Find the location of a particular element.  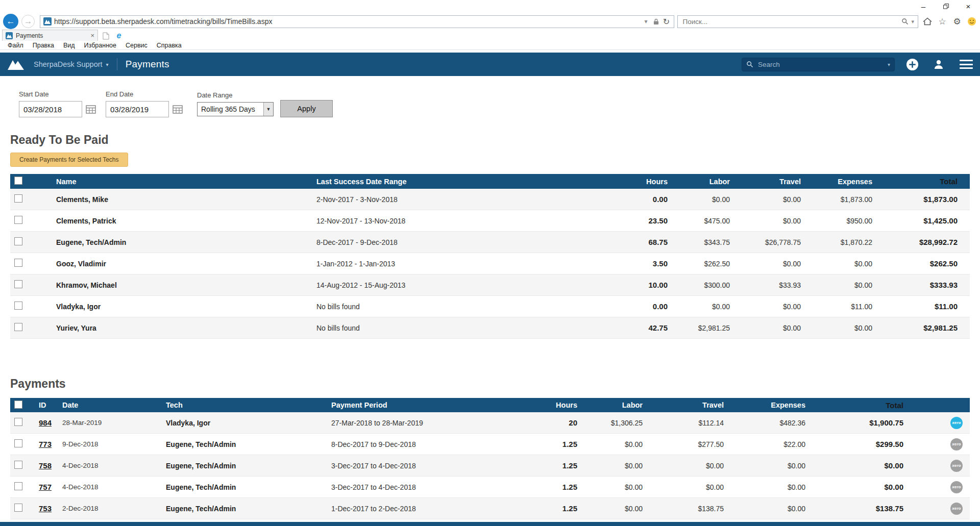

payment-id-link: 753 is located at coordinates (45, 508).